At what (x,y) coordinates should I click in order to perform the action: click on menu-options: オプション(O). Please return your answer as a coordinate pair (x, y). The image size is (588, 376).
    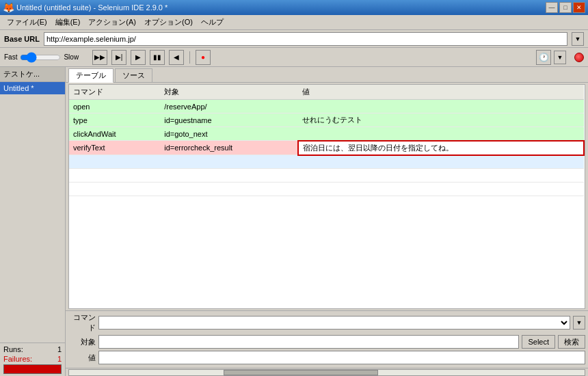
    Looking at the image, I should click on (168, 22).